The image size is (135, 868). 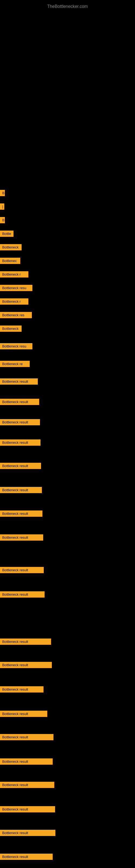 What do you see at coordinates (26, 642) in the screenshot?
I see `bottleneck-bar-24: Bottleneck result` at bounding box center [26, 642].